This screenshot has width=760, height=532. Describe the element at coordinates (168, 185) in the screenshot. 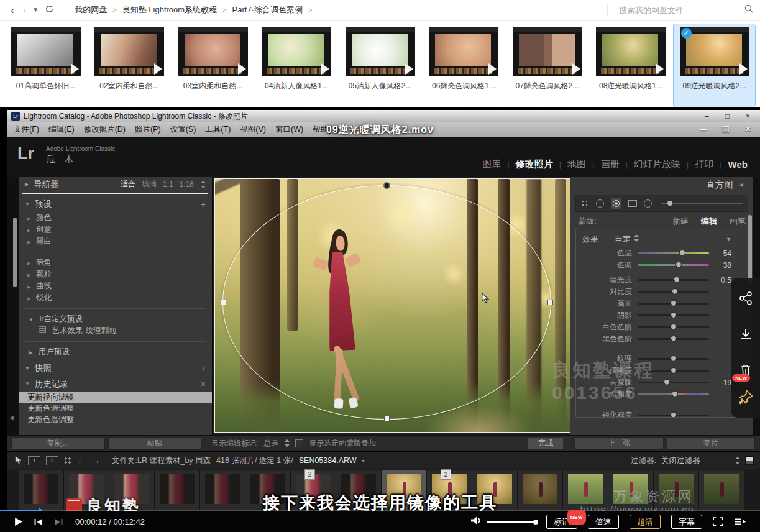

I see `navigator-zoom-option: 1:1` at that location.